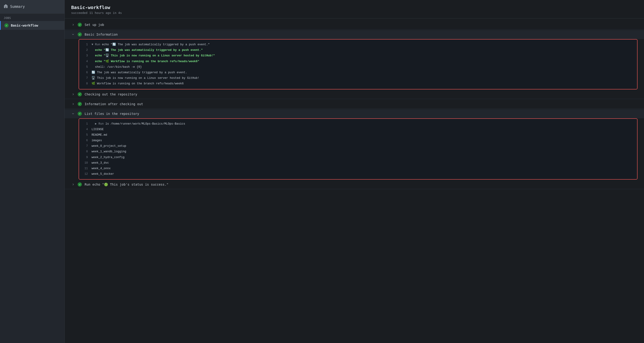 This screenshot has width=644, height=343. What do you see at coordinates (85, 56) in the screenshot?
I see `line-number: 3` at bounding box center [85, 56].